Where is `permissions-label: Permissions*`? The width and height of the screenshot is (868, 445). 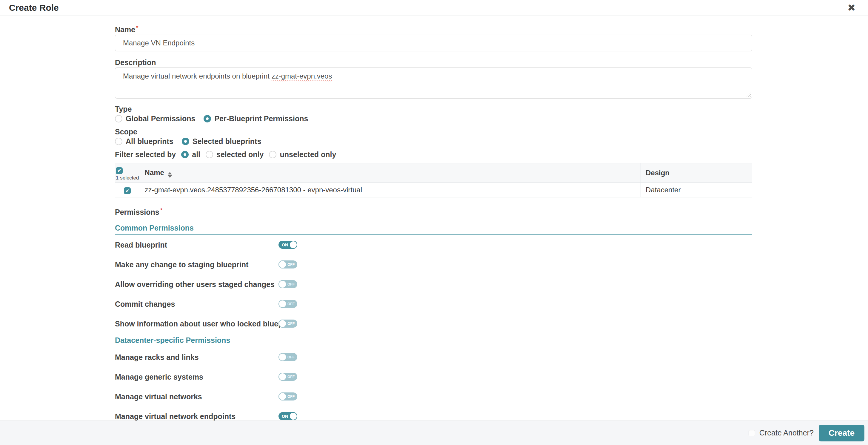
permissions-label: Permissions* is located at coordinates (433, 211).